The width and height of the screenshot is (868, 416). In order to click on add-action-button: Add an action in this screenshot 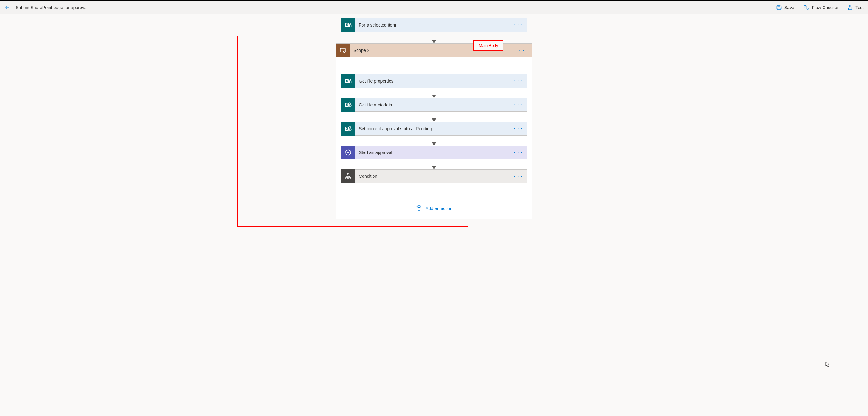, I will do `click(434, 209)`.